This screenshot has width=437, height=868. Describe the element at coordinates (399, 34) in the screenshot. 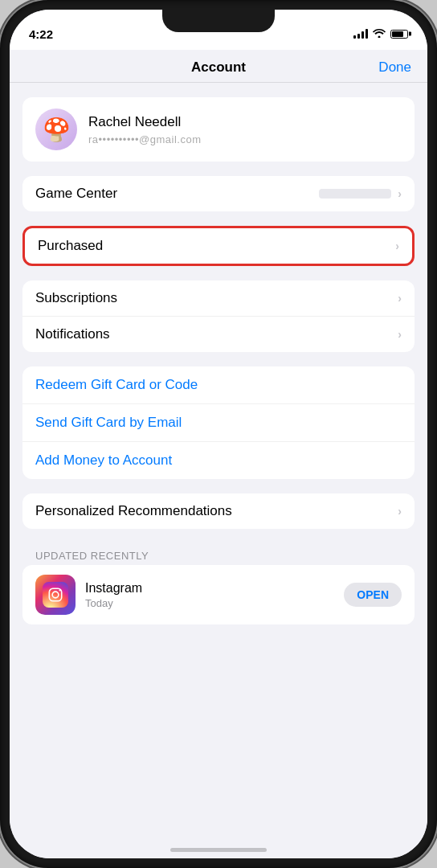

I see `battery-icon` at that location.